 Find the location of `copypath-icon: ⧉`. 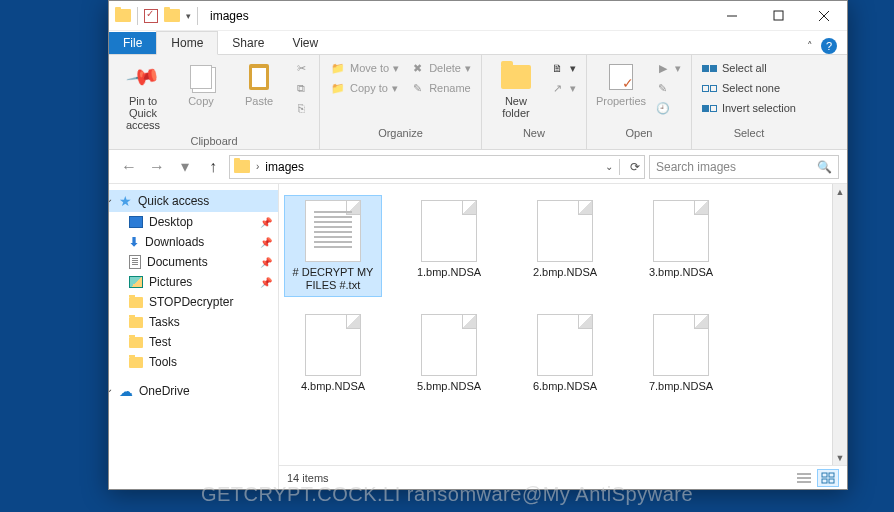

copypath-icon: ⧉ is located at coordinates (301, 88).